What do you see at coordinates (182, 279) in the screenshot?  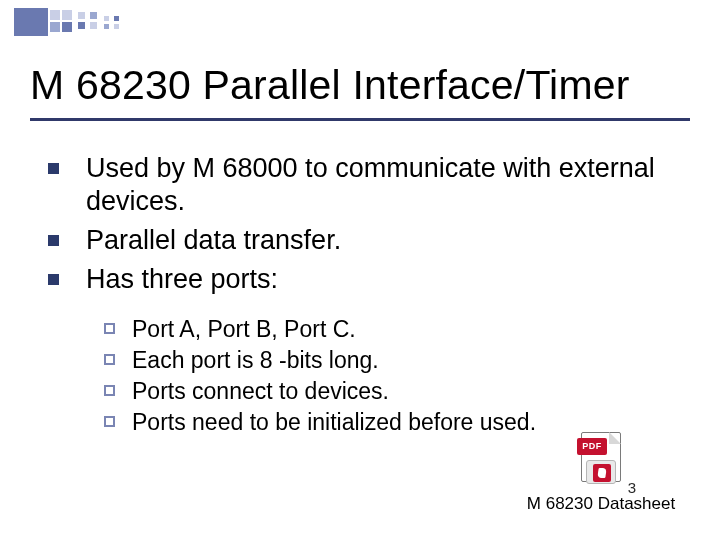 I see `bullet-text: Has three ports:` at bounding box center [182, 279].